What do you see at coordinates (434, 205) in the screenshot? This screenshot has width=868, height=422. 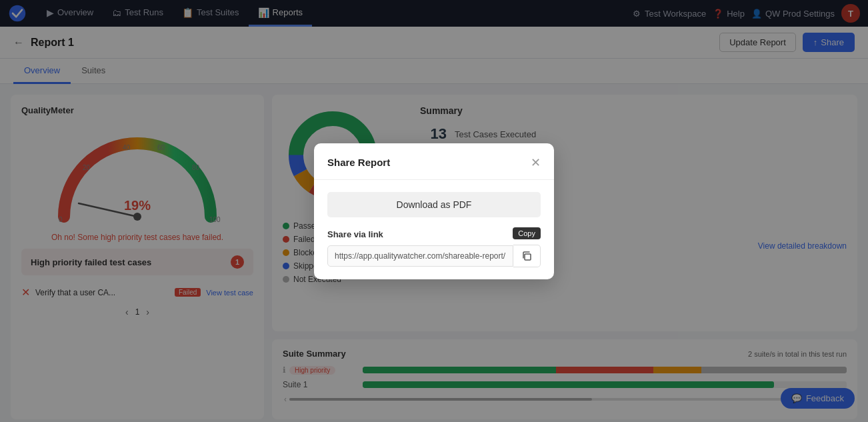 I see `download-pdf-button: Download as PDF` at bounding box center [434, 205].